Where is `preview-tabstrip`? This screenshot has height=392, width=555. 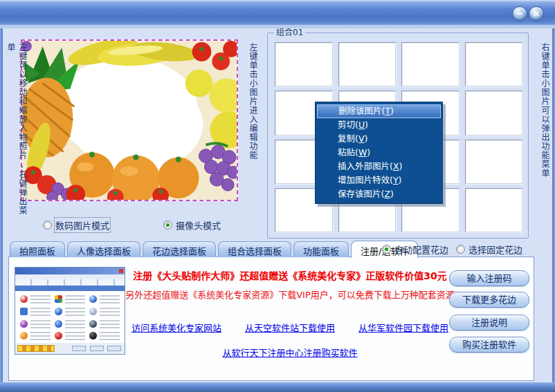 preview-tabstrip is located at coordinates (70, 282).